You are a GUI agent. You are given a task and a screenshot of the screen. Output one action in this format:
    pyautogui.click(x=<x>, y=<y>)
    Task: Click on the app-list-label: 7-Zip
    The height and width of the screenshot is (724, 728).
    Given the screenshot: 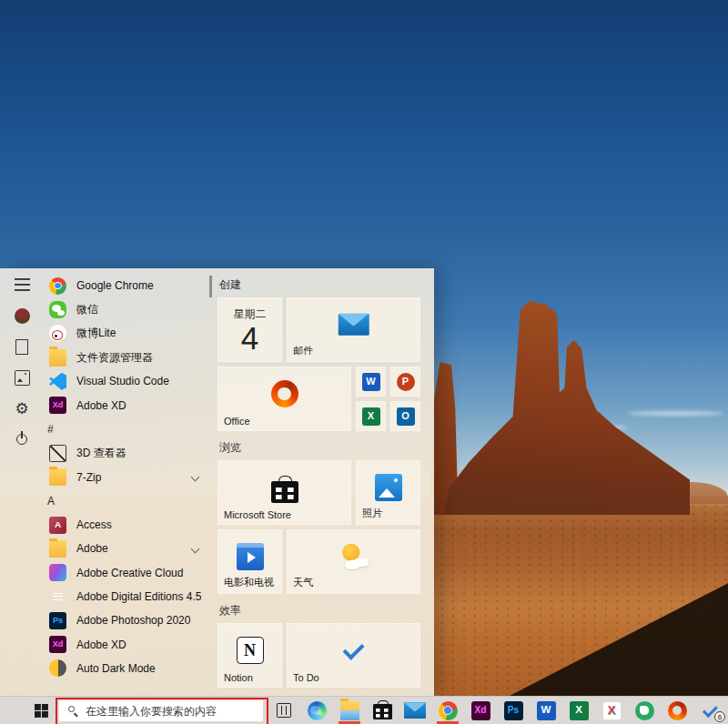 What is the action you would take?
    pyautogui.click(x=89, y=478)
    